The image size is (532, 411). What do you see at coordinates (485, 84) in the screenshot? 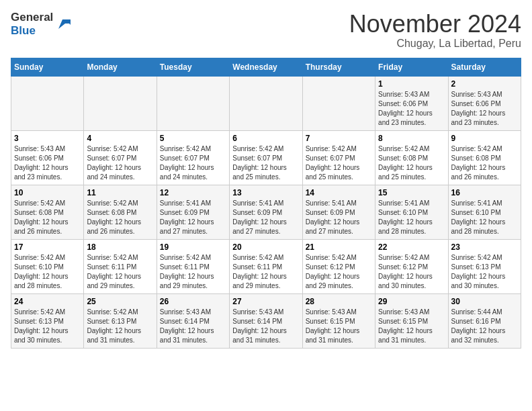
I see `day-number: 2` at bounding box center [485, 84].